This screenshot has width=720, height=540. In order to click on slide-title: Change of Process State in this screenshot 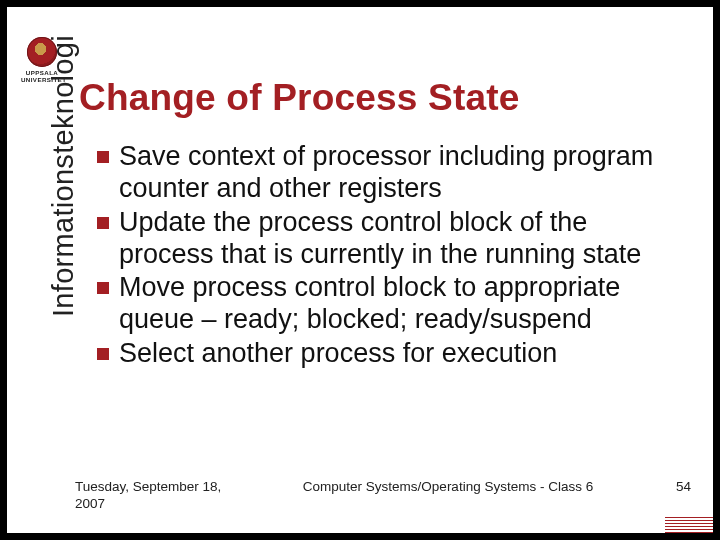, I will do `click(300, 98)`.